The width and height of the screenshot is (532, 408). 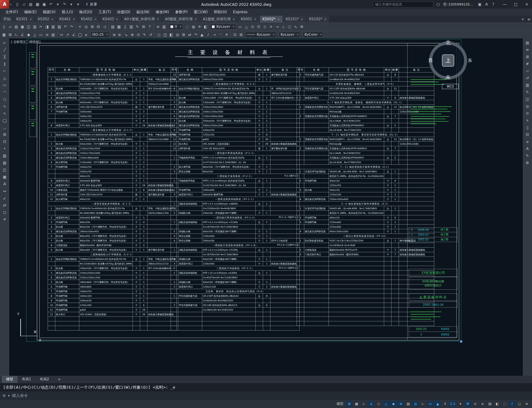 What do you see at coordinates (527, 106) in the screenshot?
I see `navigation-icon: ◎` at bounding box center [527, 106].